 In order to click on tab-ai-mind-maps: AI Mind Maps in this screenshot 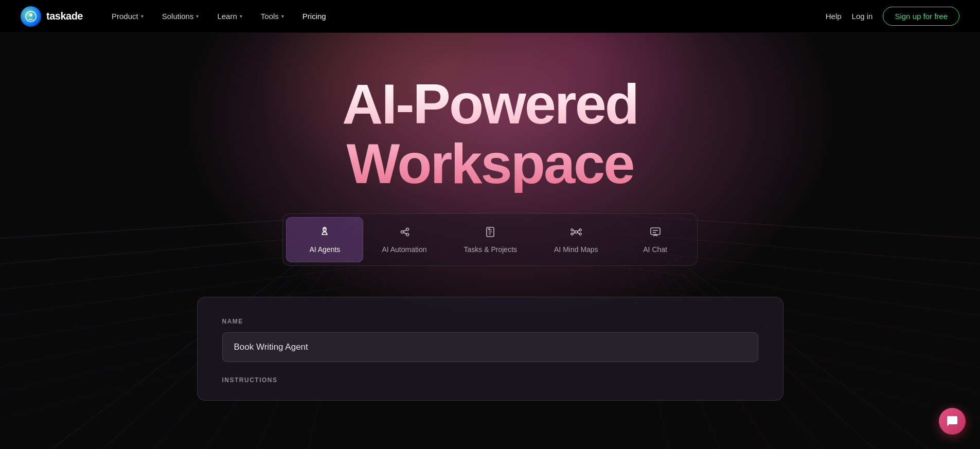, I will do `click(576, 240)`.